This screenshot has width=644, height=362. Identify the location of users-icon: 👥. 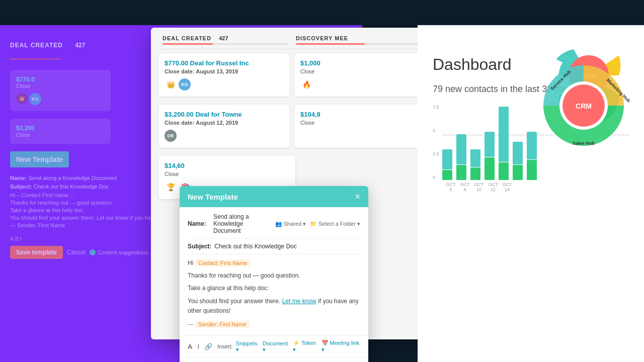
(279, 224).